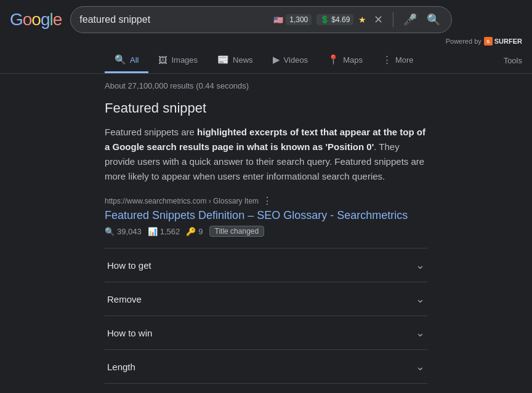 The width and height of the screenshot is (532, 393). What do you see at coordinates (513, 60) in the screenshot?
I see `tab-tools: Tools` at bounding box center [513, 60].